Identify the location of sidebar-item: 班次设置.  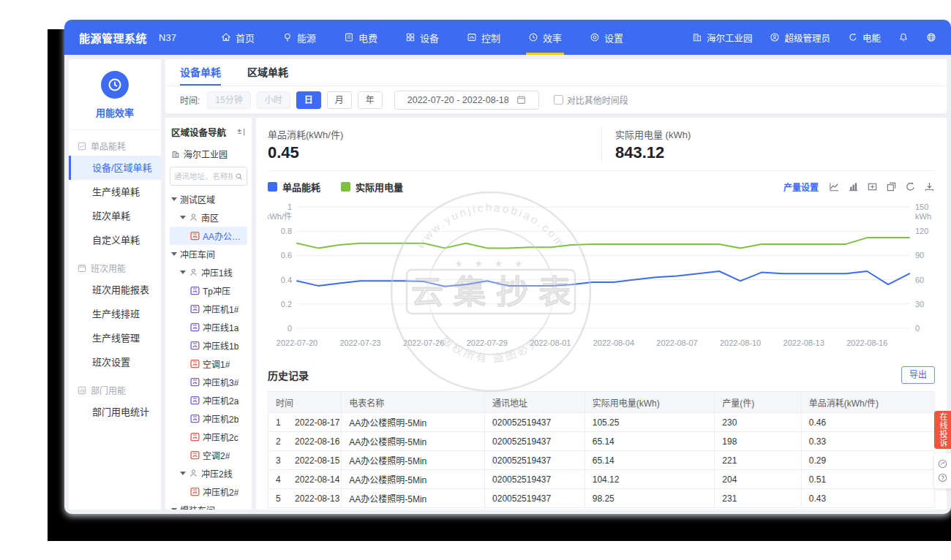
(115, 363).